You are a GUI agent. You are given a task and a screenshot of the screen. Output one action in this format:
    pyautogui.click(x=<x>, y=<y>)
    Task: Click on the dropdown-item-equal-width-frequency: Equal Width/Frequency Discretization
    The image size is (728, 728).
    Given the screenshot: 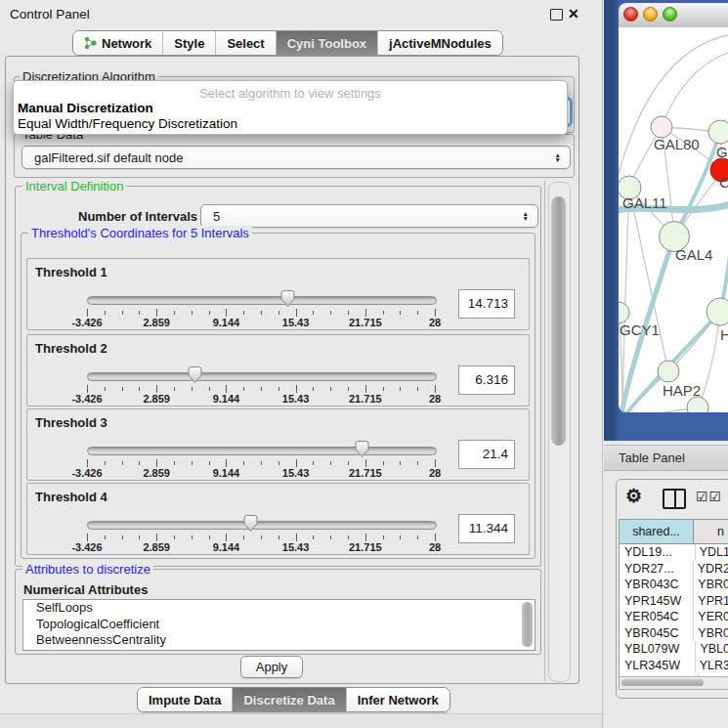 What is the action you would take?
    pyautogui.click(x=127, y=123)
    